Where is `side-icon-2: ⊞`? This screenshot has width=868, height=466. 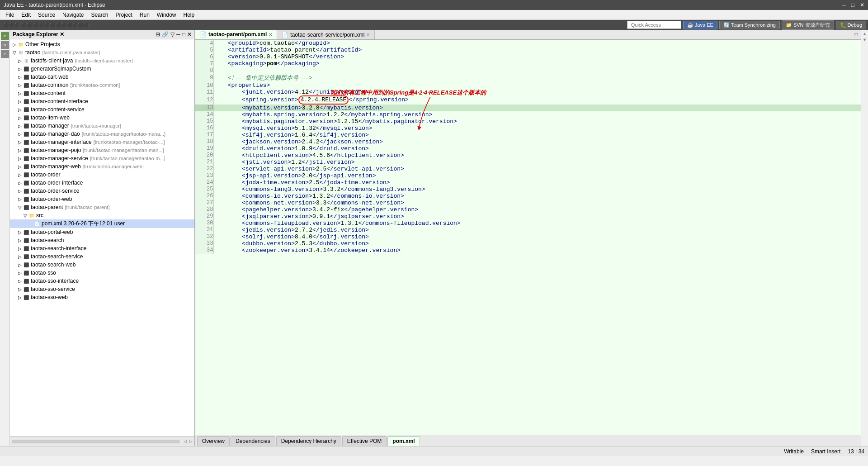
side-icon-2: ⊞ is located at coordinates (5, 45).